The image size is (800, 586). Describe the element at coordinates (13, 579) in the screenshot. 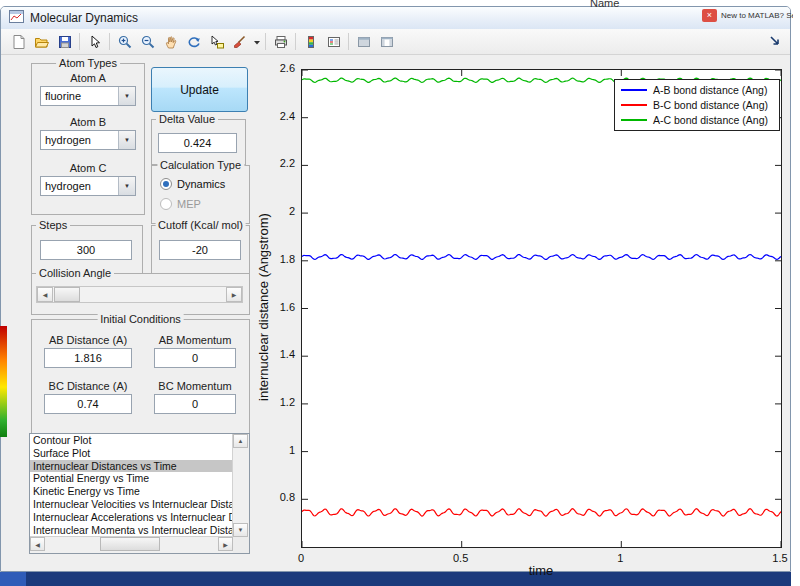

I see `desktop-bottom-accent` at that location.